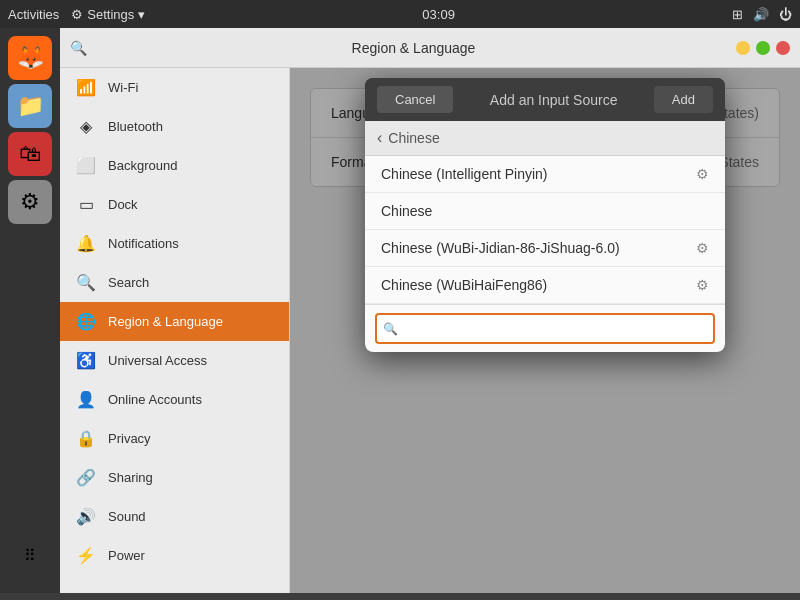 The image size is (800, 600). What do you see at coordinates (414, 48) in the screenshot?
I see `window-title: Region & Language` at bounding box center [414, 48].